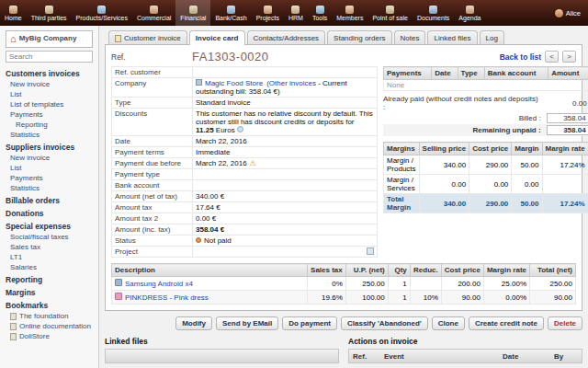 The width and height of the screenshot is (588, 368). I want to click on menu-products-services: Products/Services, so click(102, 13).